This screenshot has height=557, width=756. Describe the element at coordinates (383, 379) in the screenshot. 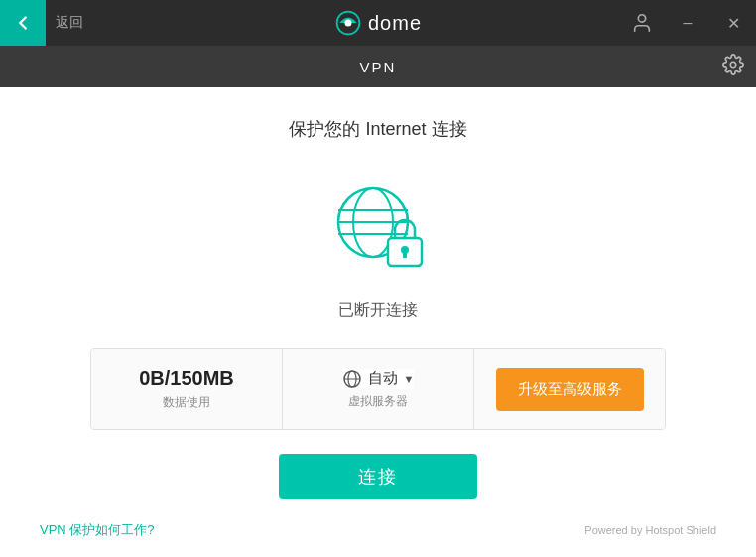

I see `server-label: 自动` at that location.